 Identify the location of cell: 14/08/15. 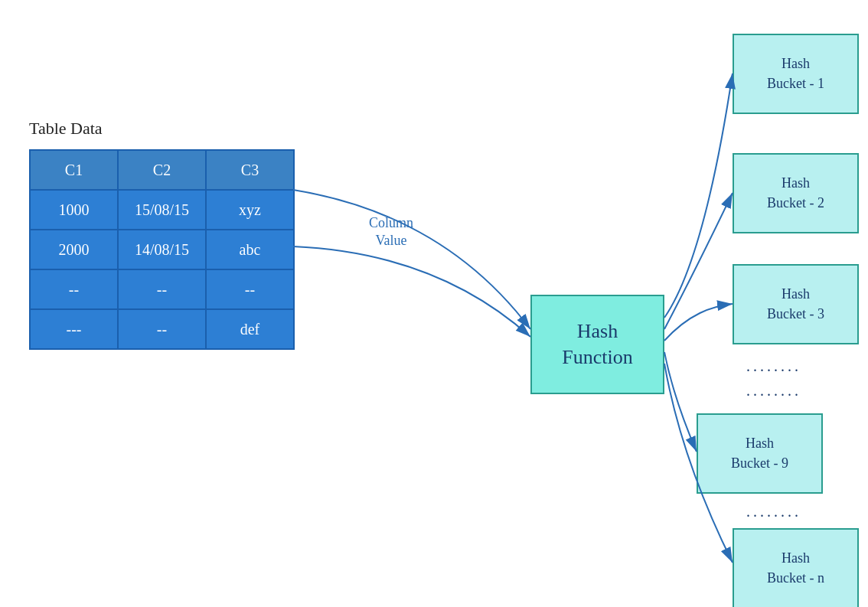
(162, 250).